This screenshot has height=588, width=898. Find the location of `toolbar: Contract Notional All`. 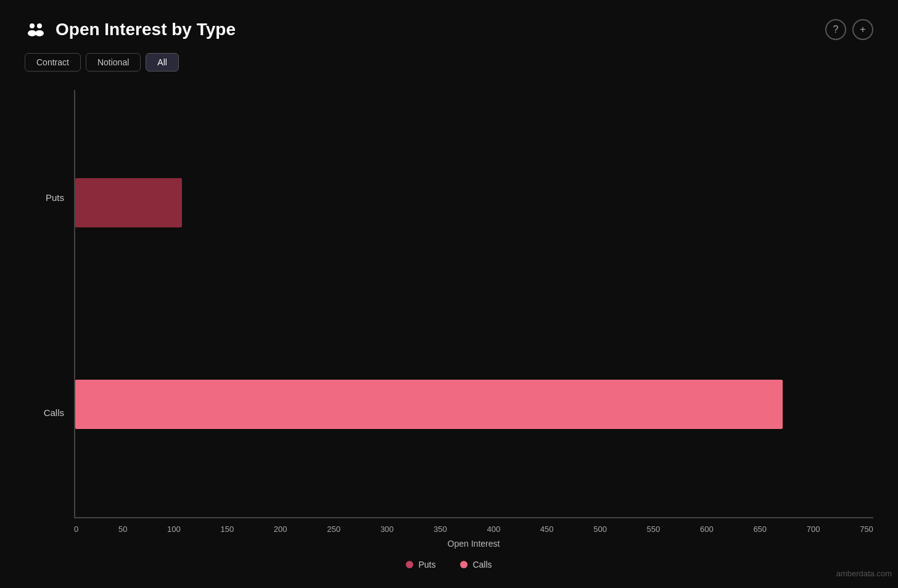

toolbar: Contract Notional All is located at coordinates (449, 62).